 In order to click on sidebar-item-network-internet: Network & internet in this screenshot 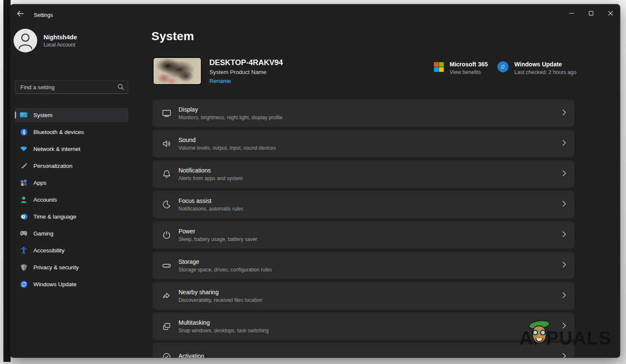, I will do `click(71, 149)`.